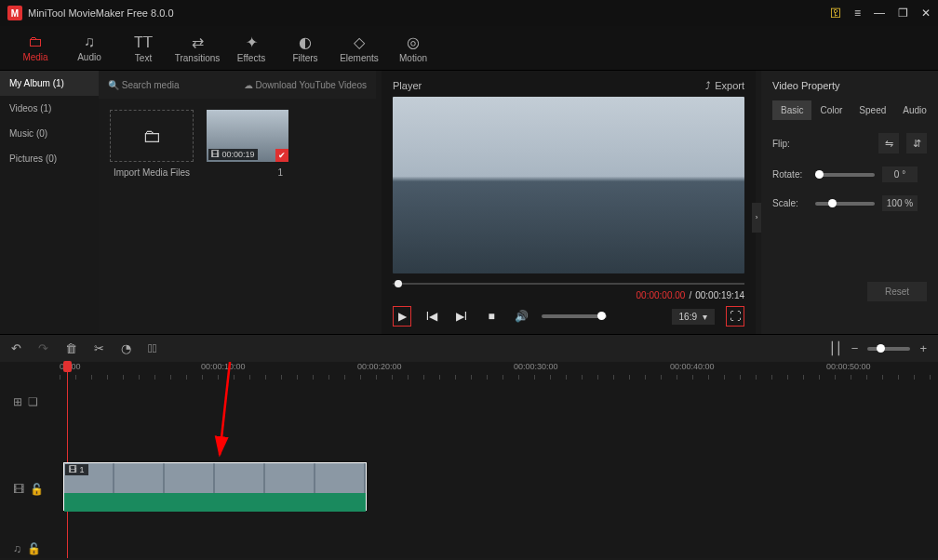  I want to click on flip-label: Flip:, so click(790, 143).